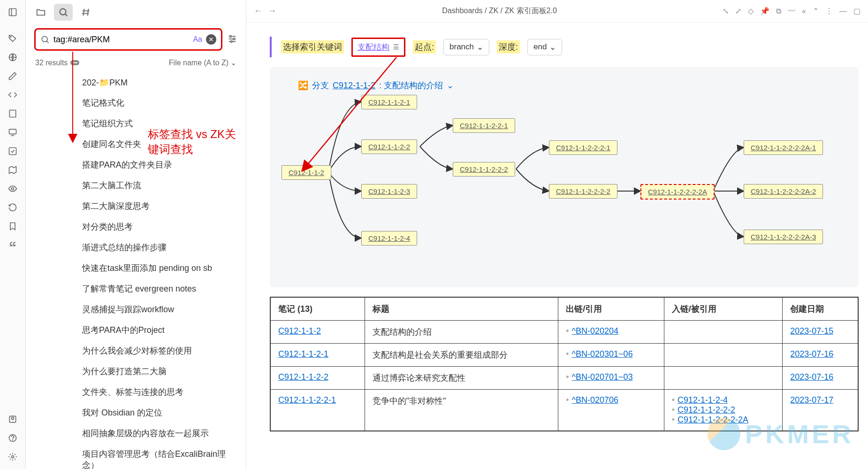  Describe the element at coordinates (13, 12) in the screenshot. I see `sidebar-toggle-icon` at that location.